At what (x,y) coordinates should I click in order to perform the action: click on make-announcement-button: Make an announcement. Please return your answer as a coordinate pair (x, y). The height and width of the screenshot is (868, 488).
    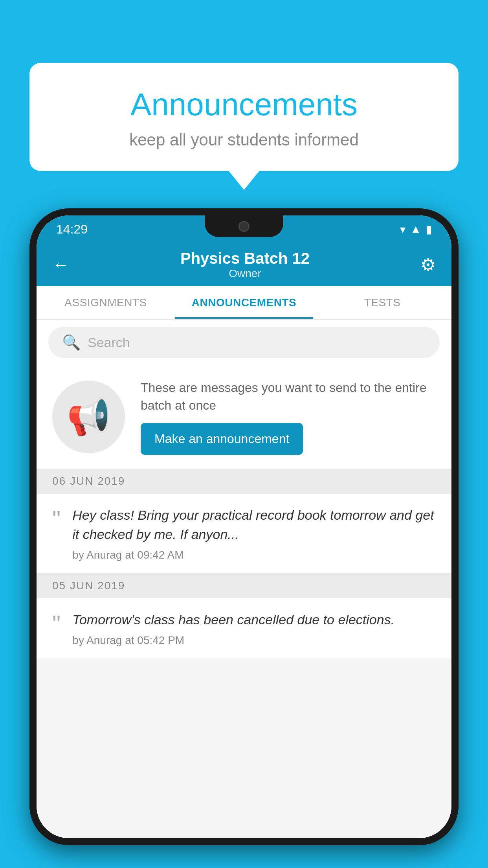
    Looking at the image, I should click on (222, 439).